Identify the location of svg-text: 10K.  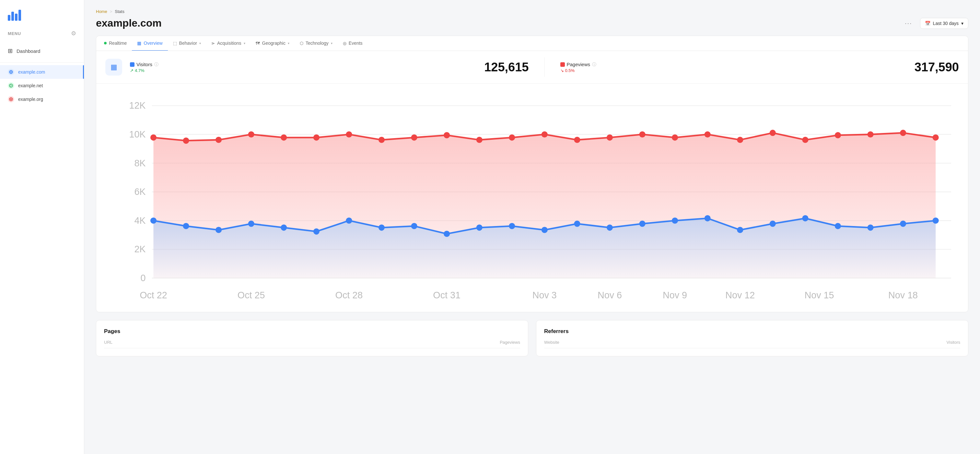
(137, 134).